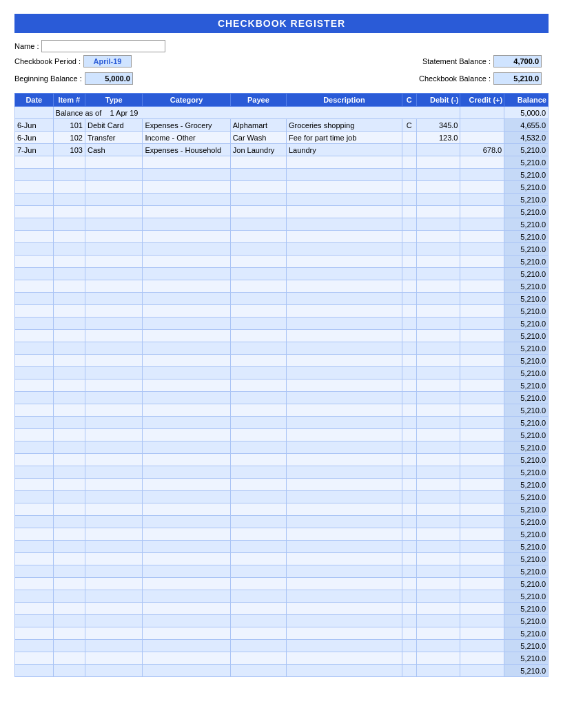 This screenshot has height=728, width=563. What do you see at coordinates (526, 125) in the screenshot?
I see `table-cell: 4,655.0` at bounding box center [526, 125].